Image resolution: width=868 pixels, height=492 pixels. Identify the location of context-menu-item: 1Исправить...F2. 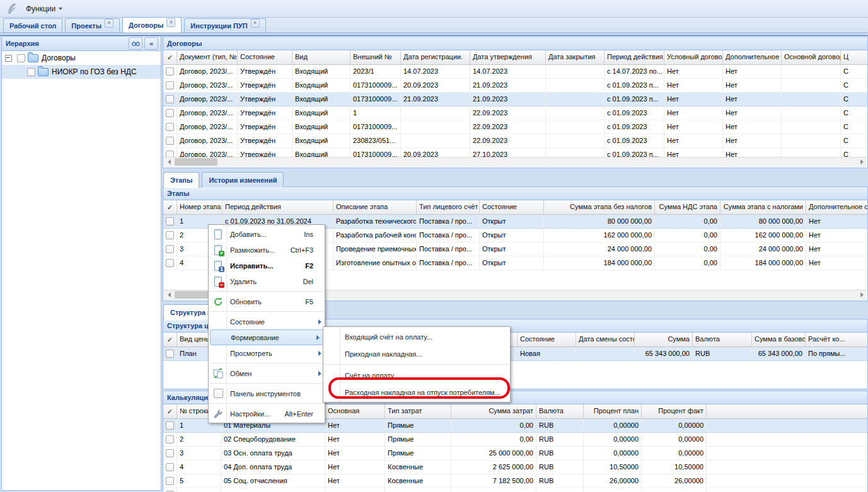
(267, 266).